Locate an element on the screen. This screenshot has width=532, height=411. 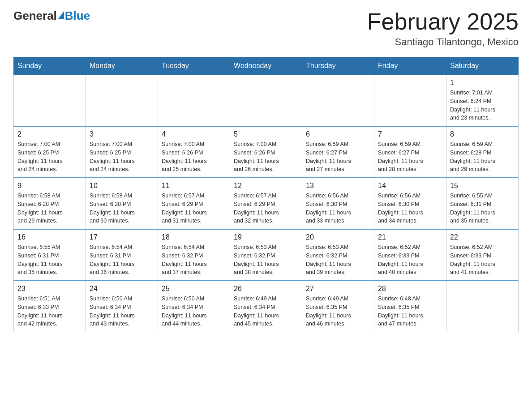
calendar-week-row: 9Sunrise: 6:58 AM Sunset: 6:28 PM Daylig… is located at coordinates (266, 203).